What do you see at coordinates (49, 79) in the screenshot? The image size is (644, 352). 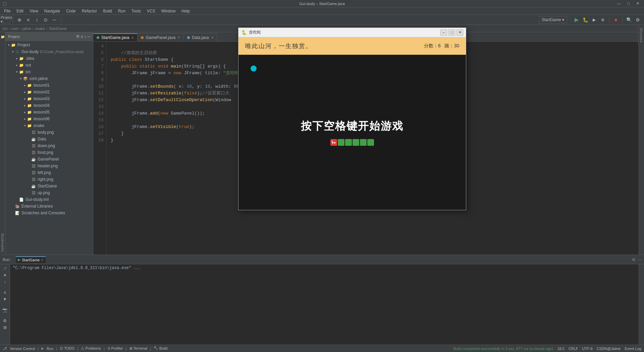 I see `tree-item-comjatine: ▾ 📦 com.jatine` at bounding box center [49, 79].